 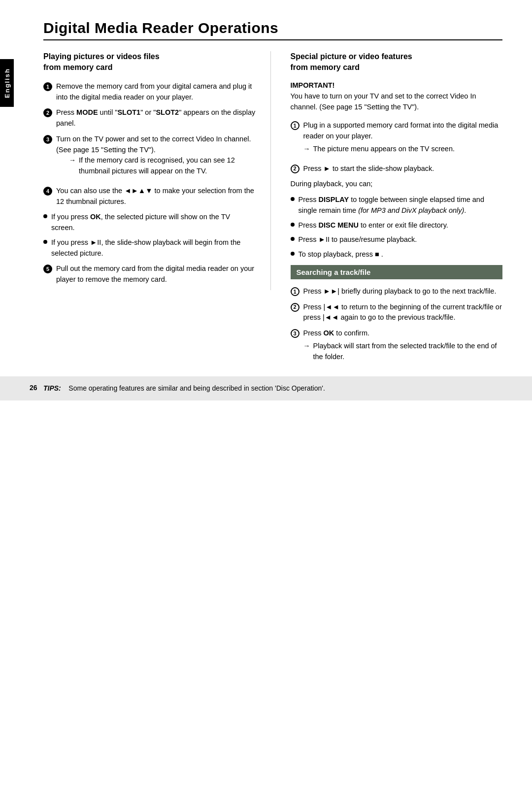 I want to click on note-text: The picture menu appears on the TV scree…, so click(x=384, y=149).